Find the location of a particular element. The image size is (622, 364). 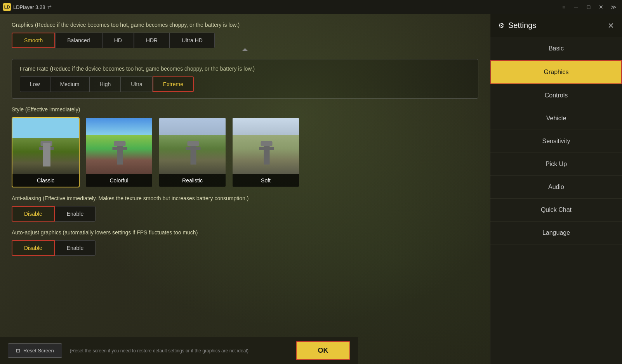

style-colorful-image is located at coordinates (120, 146).